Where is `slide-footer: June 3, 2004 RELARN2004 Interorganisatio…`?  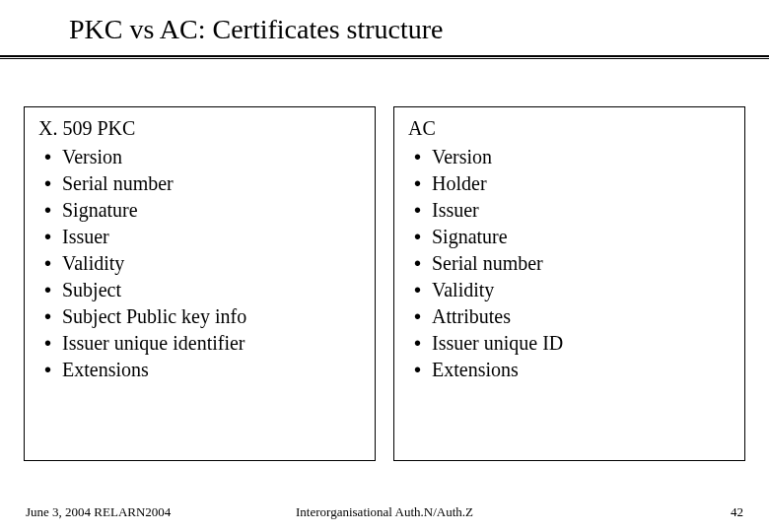
slide-footer: June 3, 2004 RELARN2004 Interorganisatio… is located at coordinates (384, 512).